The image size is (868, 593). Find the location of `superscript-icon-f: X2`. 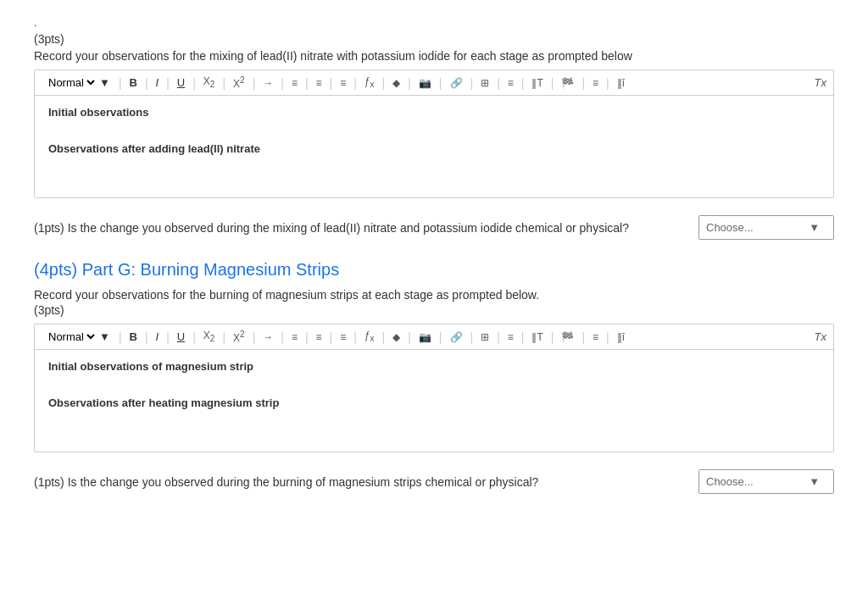

superscript-icon-f: X2 is located at coordinates (239, 83).